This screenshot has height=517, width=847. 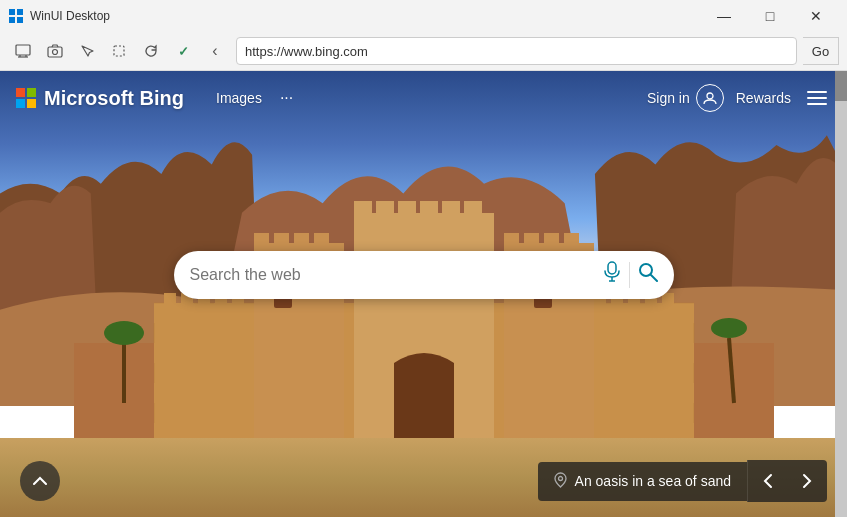 I want to click on search-icon, so click(x=648, y=275).